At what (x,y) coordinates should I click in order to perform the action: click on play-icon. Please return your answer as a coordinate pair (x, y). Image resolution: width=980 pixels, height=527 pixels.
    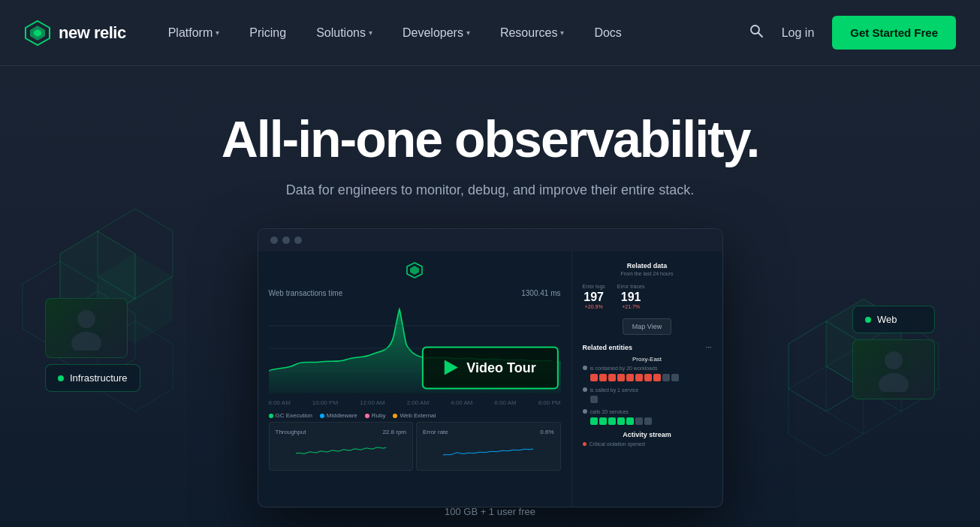
    Looking at the image, I should click on (451, 368).